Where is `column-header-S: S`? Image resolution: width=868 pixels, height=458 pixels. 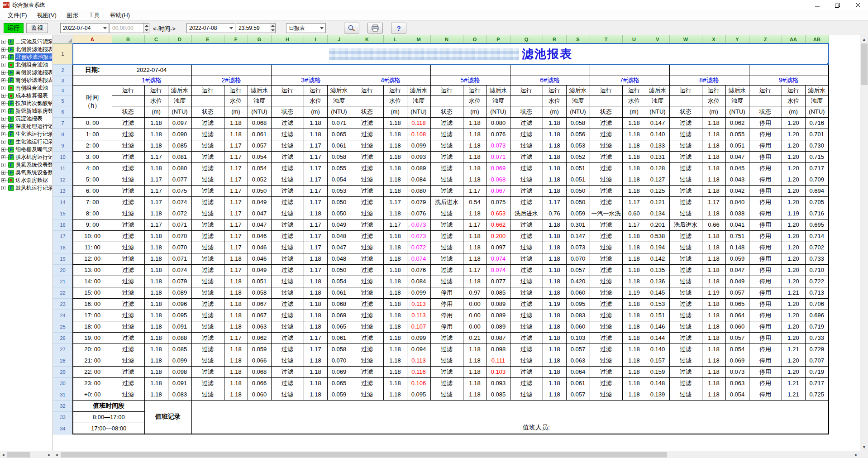 column-header-S: S is located at coordinates (578, 39).